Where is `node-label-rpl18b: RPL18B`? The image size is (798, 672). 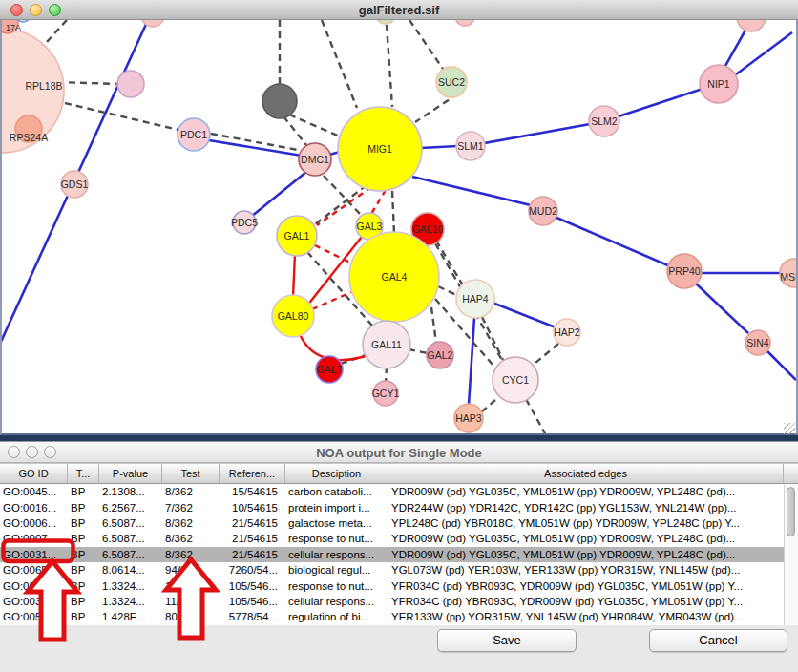
node-label-rpl18b: RPL18B is located at coordinates (44, 86).